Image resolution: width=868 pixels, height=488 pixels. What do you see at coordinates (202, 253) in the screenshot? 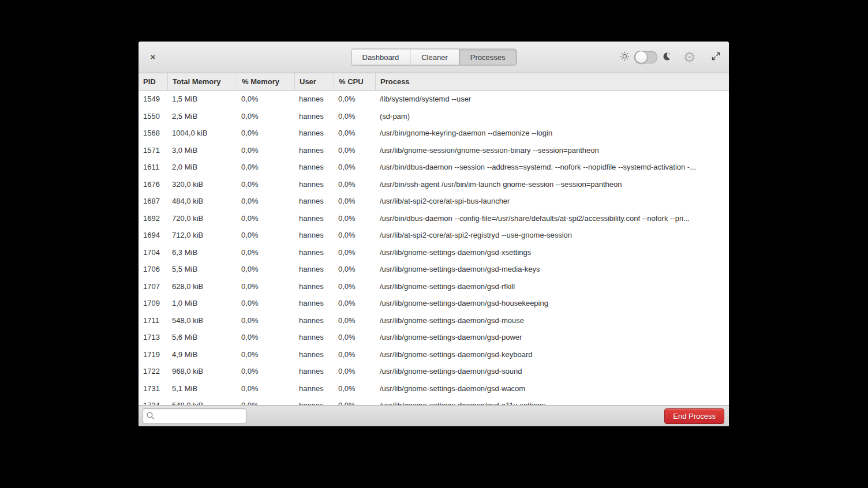
I see `cell-memory: 6,3 MiB` at bounding box center [202, 253].